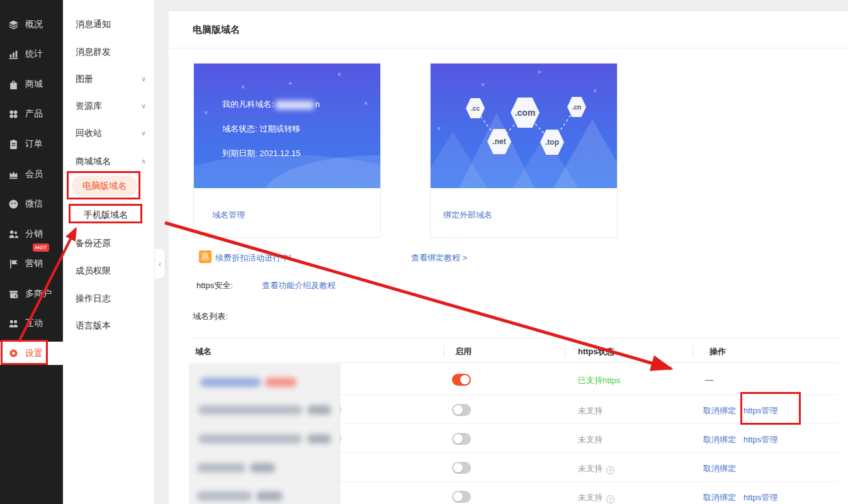  What do you see at coordinates (109, 52) in the screenshot?
I see `submenu-item-message-bulk: 消息群发` at bounding box center [109, 52].